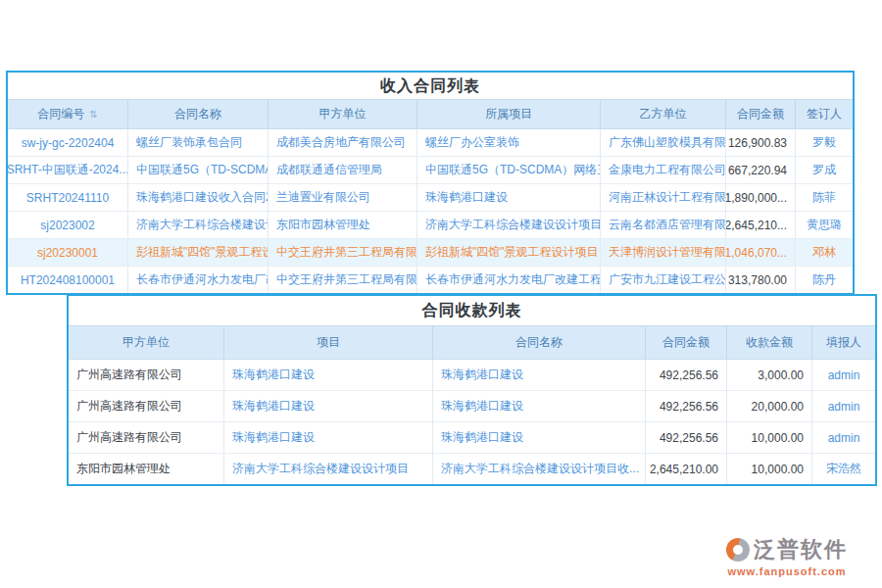  Describe the element at coordinates (760, 280) in the screenshot. I see `contract-amount-cell: 313,780.00` at that location.